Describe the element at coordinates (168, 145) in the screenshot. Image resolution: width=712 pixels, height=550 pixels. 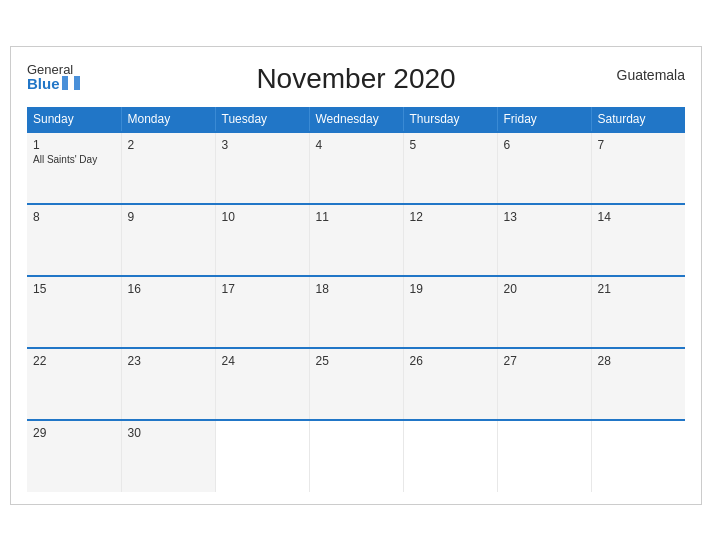
I see `day-number: 2` at that location.